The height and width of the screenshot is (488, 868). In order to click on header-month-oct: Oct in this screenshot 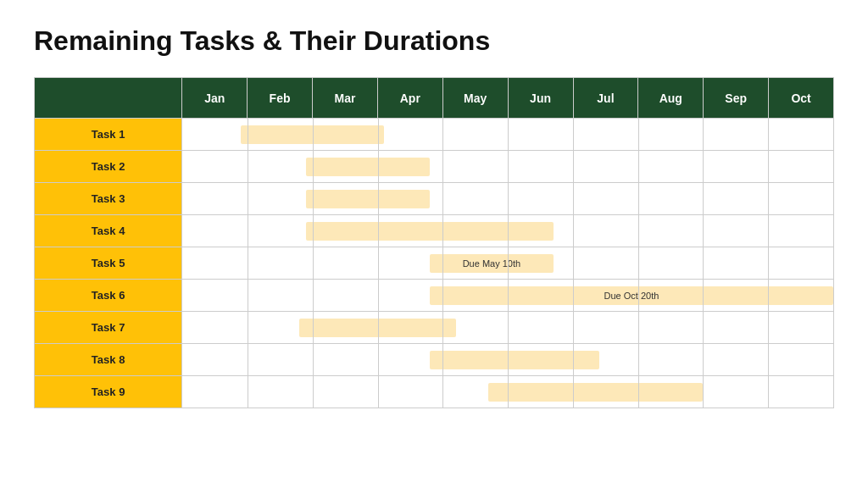, I will do `click(802, 98)`.